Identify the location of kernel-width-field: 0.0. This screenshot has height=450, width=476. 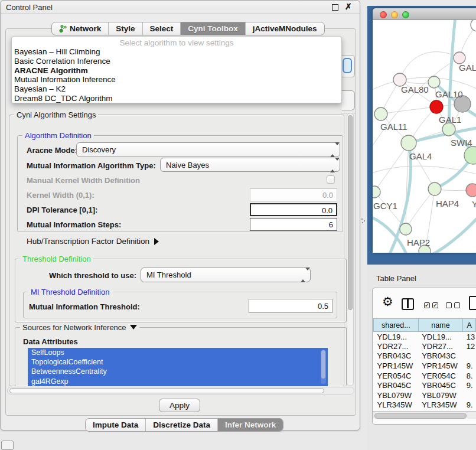
(294, 195).